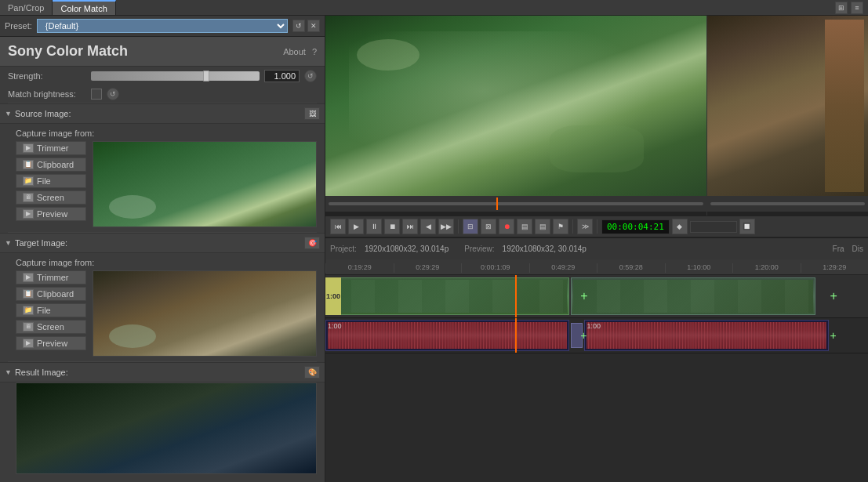 The image size is (868, 482). What do you see at coordinates (51, 214) in the screenshot?
I see `source-preview-btn: ▶ Preview` at bounding box center [51, 214].